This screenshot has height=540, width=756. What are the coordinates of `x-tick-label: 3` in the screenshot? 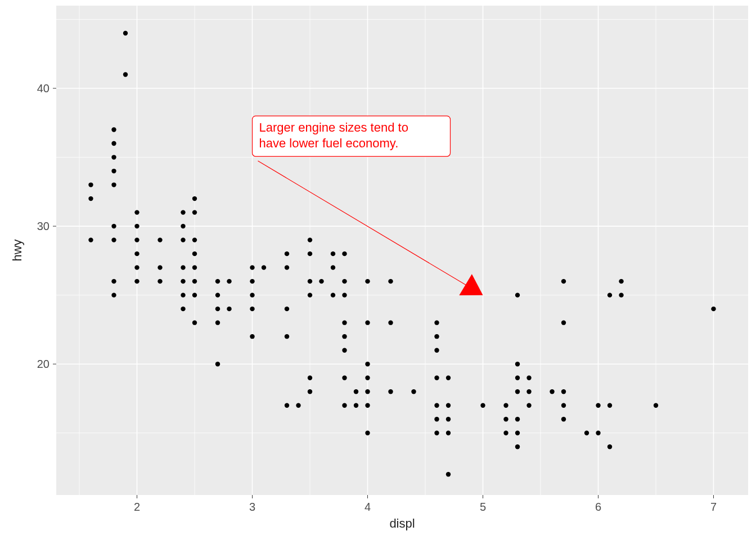 It's located at (252, 507).